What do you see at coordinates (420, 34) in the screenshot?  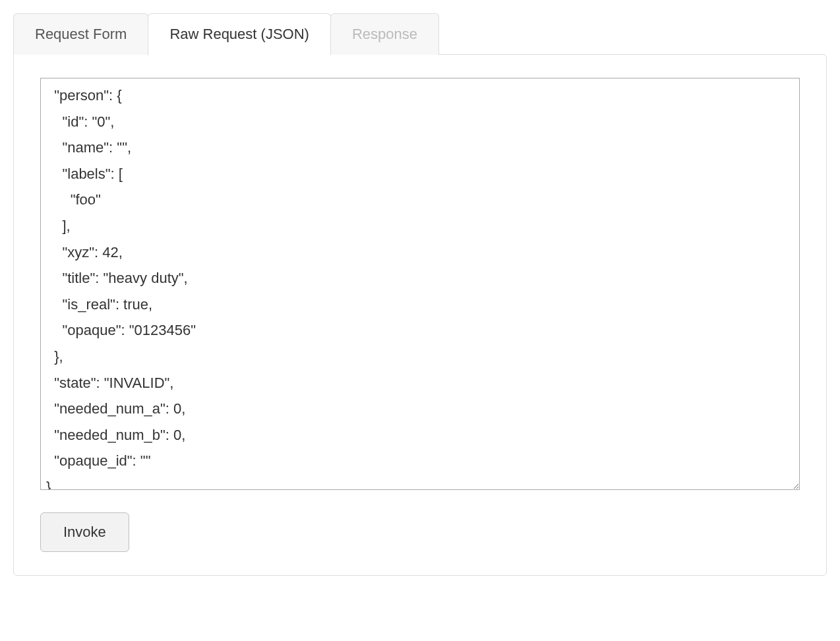 I see `tab-bar: Request Form Raw Request (JSON) Response` at bounding box center [420, 34].